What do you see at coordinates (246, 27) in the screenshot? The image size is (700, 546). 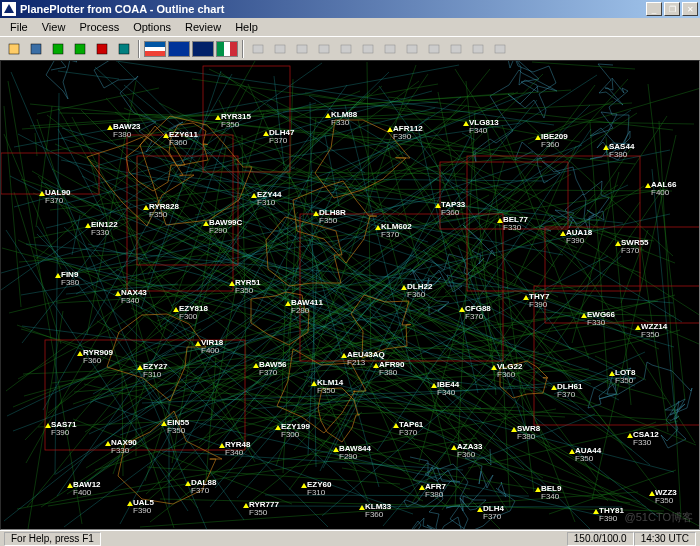 I see `menu-help: Help` at bounding box center [246, 27].